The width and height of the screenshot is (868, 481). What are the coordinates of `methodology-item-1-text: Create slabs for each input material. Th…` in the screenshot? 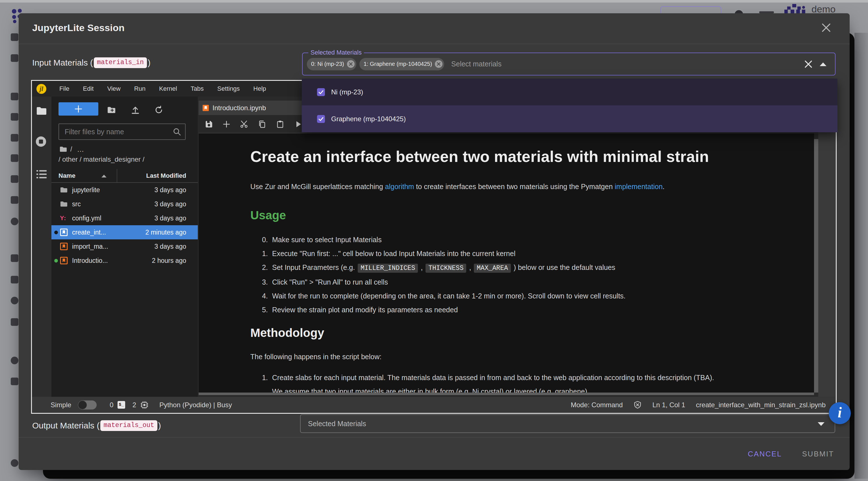 It's located at (493, 382).